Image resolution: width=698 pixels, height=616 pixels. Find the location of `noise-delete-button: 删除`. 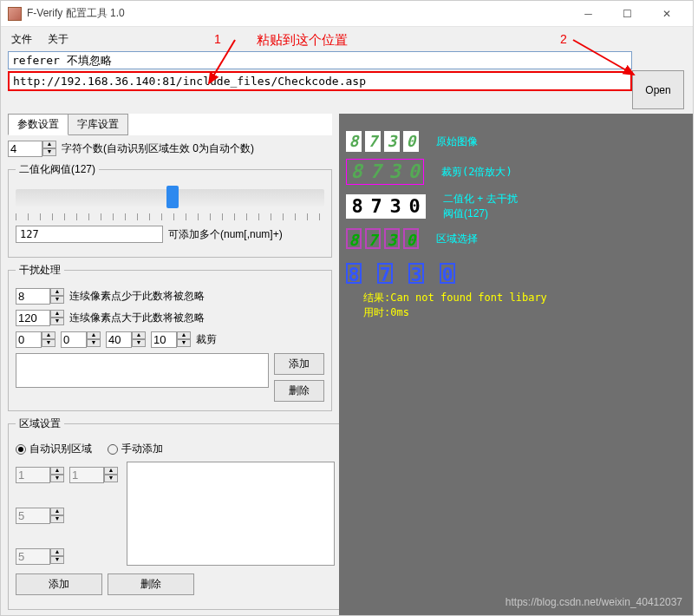

noise-delete-button: 删除 is located at coordinates (299, 390).